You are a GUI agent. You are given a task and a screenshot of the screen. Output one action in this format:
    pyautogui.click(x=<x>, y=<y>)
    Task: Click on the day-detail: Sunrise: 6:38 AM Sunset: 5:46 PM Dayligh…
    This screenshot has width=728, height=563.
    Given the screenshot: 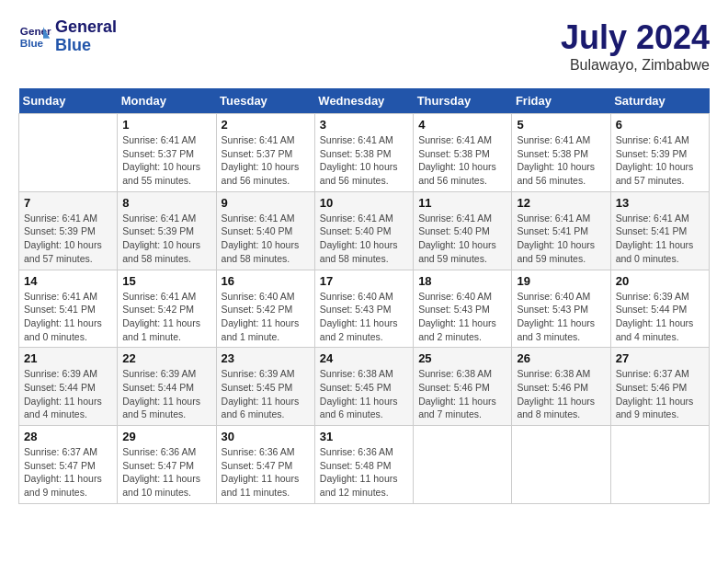 What is the action you would take?
    pyautogui.click(x=561, y=394)
    